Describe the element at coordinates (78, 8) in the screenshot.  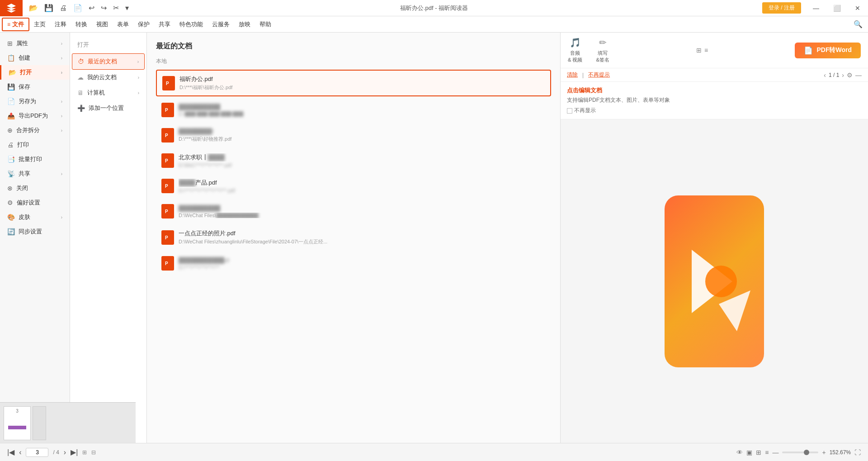
I see `new-icon: 📄` at that location.